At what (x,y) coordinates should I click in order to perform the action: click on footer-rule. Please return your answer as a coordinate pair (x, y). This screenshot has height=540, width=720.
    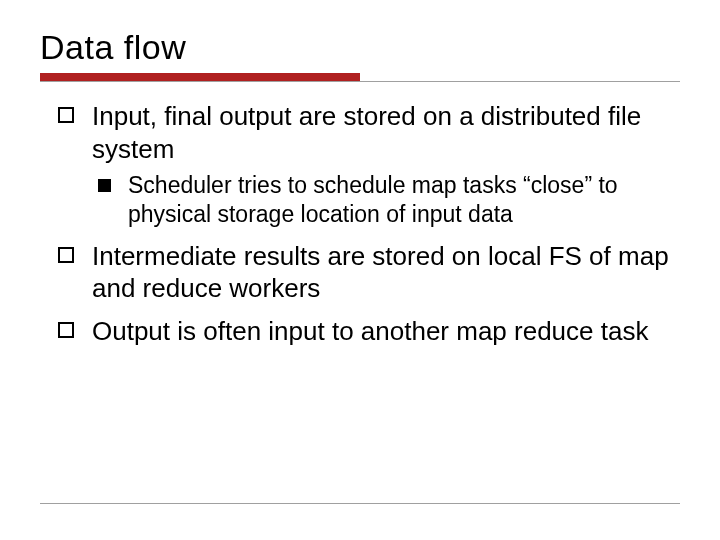
    Looking at the image, I should click on (360, 504).